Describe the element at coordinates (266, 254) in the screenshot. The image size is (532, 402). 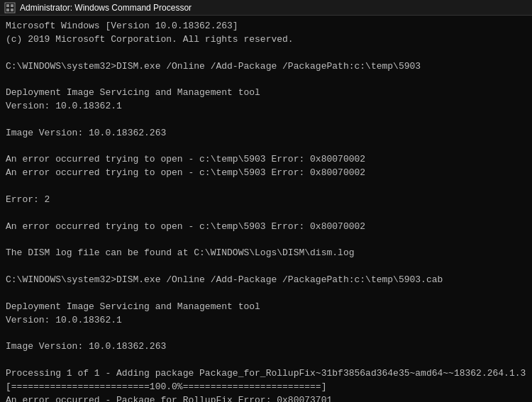
I see `terminal-line: The DISM log file can be found at C:\WIN…` at that location.